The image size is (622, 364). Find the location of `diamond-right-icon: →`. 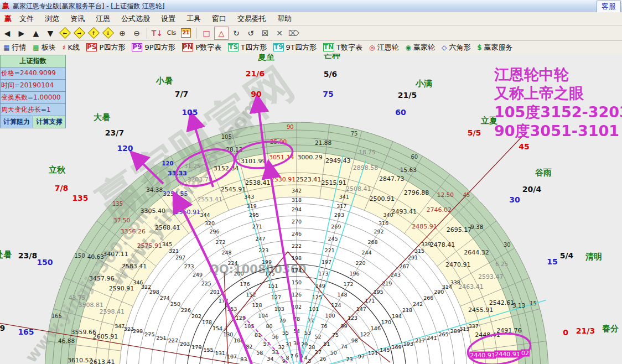

diamond-right-icon: → is located at coordinates (79, 33).